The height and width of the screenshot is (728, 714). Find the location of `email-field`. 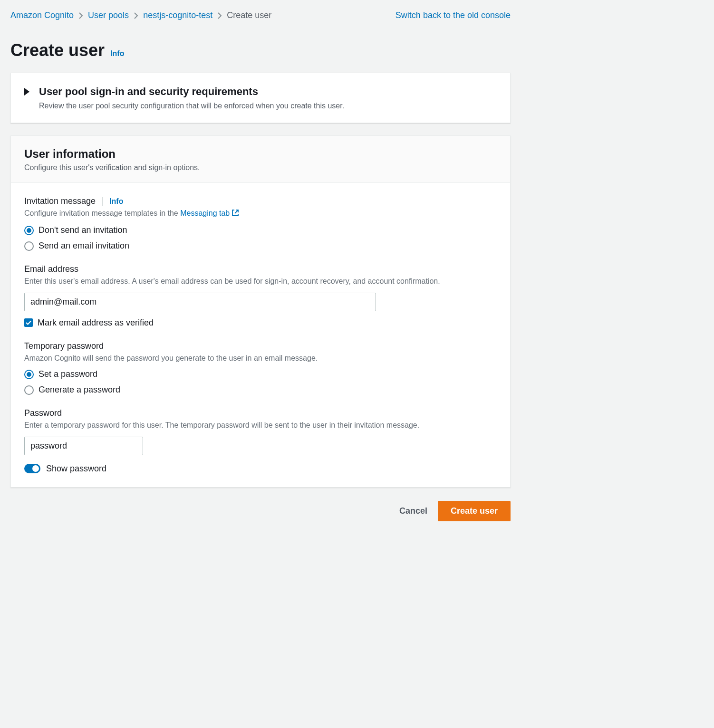

email-field is located at coordinates (200, 302).